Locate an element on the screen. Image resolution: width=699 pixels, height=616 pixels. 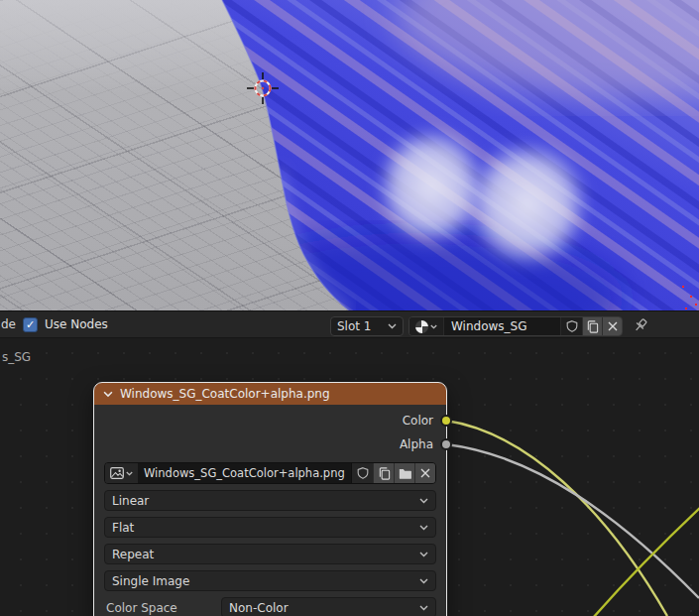
fake-user-button is located at coordinates (571, 326).